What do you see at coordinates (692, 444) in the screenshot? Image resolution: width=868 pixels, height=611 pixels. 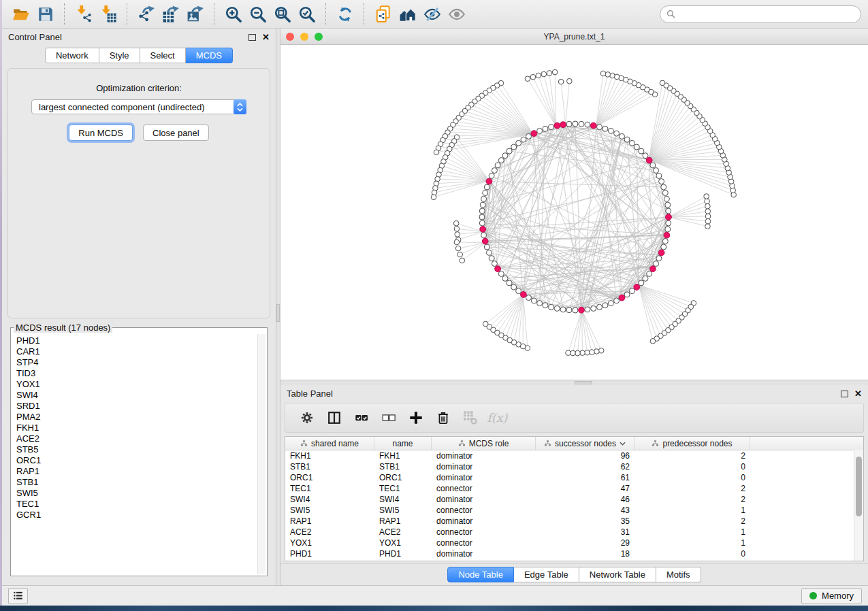 I see `column-header-predecessor-nodes: predecessor nodes` at bounding box center [692, 444].